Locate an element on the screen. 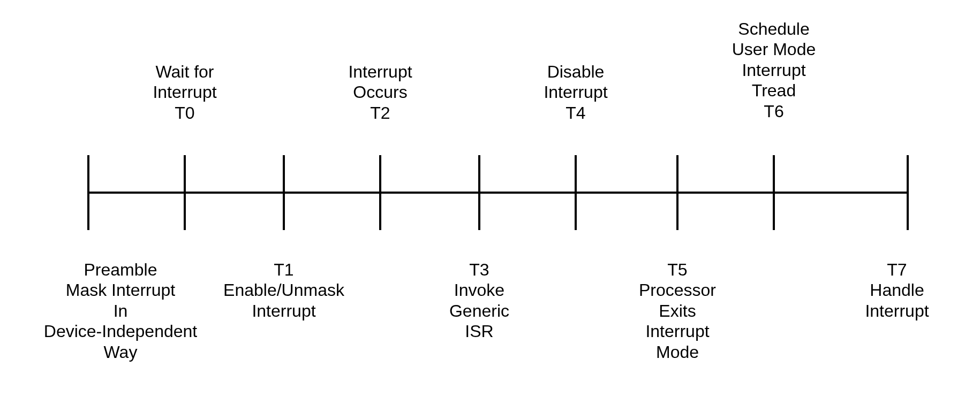  tick-t3 is located at coordinates (479, 193).